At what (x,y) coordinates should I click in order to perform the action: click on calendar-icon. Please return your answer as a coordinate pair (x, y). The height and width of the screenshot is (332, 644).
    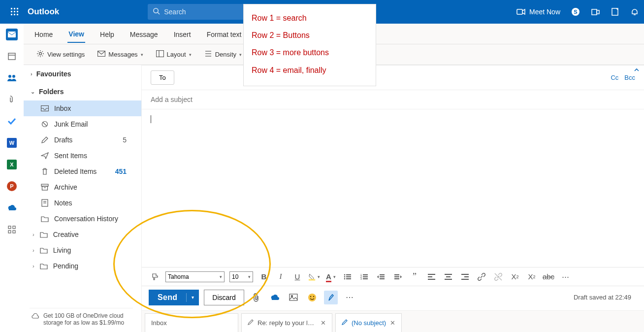
    Looking at the image, I should click on (12, 56).